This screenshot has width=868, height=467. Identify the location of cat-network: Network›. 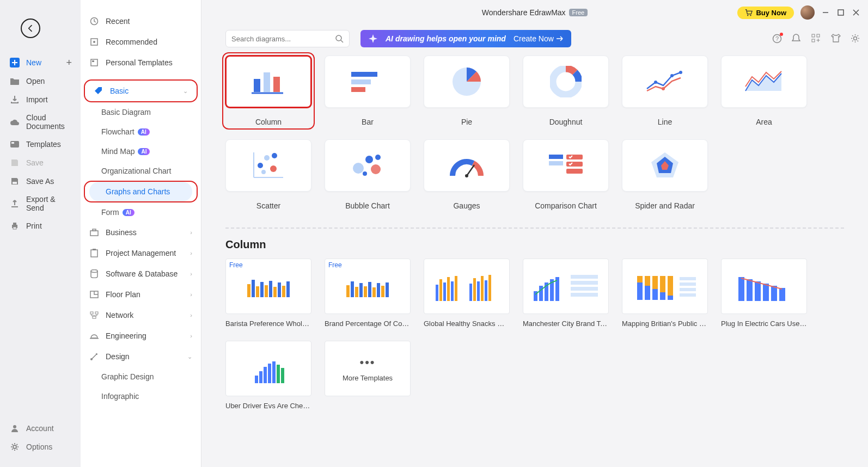
(140, 315).